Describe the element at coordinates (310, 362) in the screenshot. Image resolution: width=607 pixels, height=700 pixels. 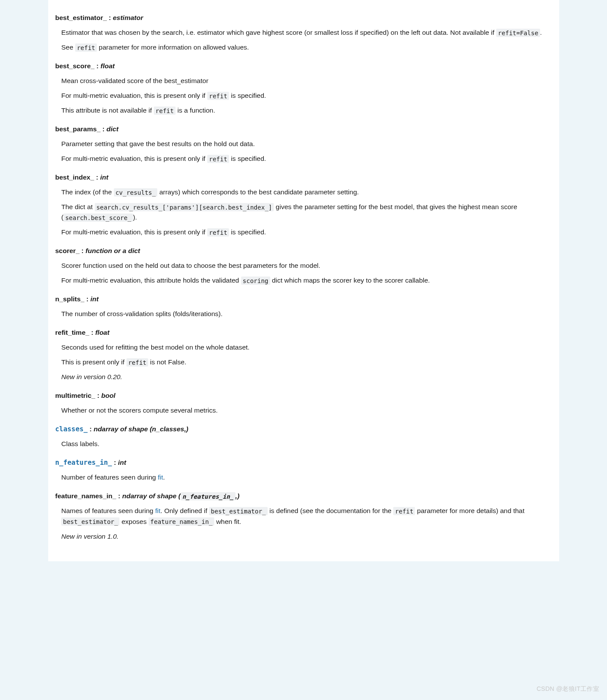
I see `attr-desc: Seconds used for refitting the best mode…` at that location.